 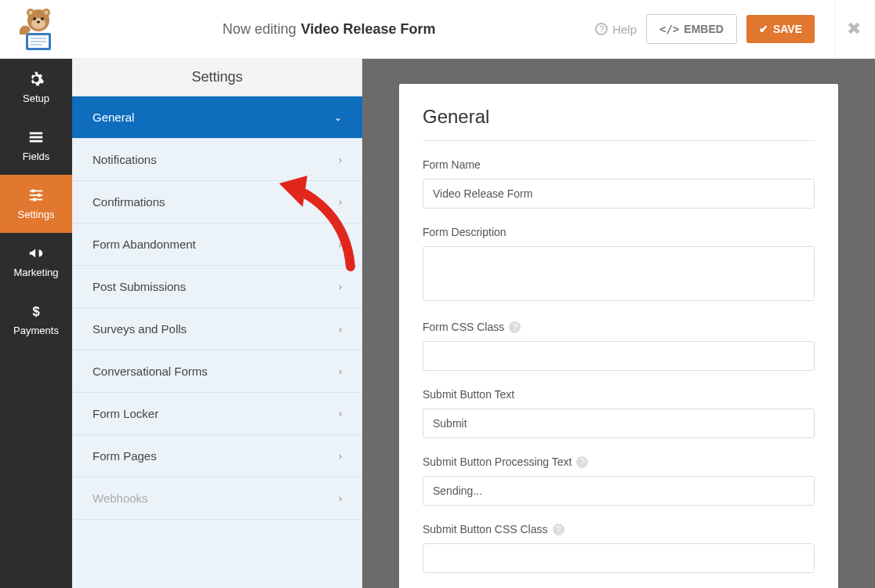 What do you see at coordinates (619, 194) in the screenshot?
I see `input-form-name` at bounding box center [619, 194].